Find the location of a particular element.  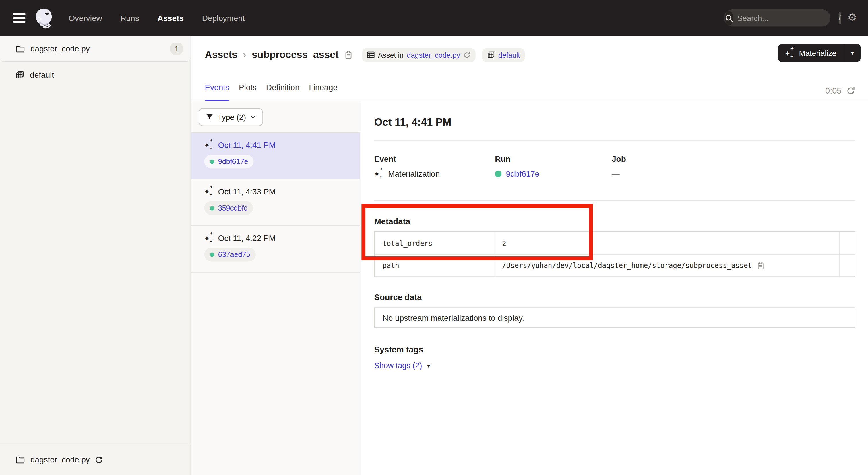

source-data-heading: Source data is located at coordinates (615, 297).